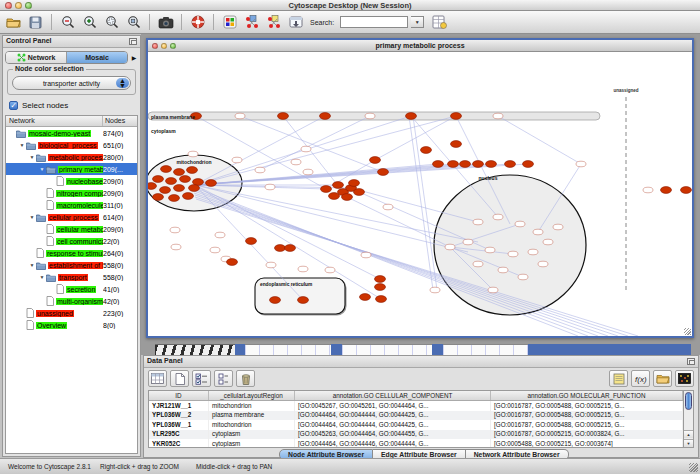 The width and height of the screenshot is (700, 474). Describe the element at coordinates (688, 419) in the screenshot. I see `table-scrollbar: ▲ ▼` at that location.